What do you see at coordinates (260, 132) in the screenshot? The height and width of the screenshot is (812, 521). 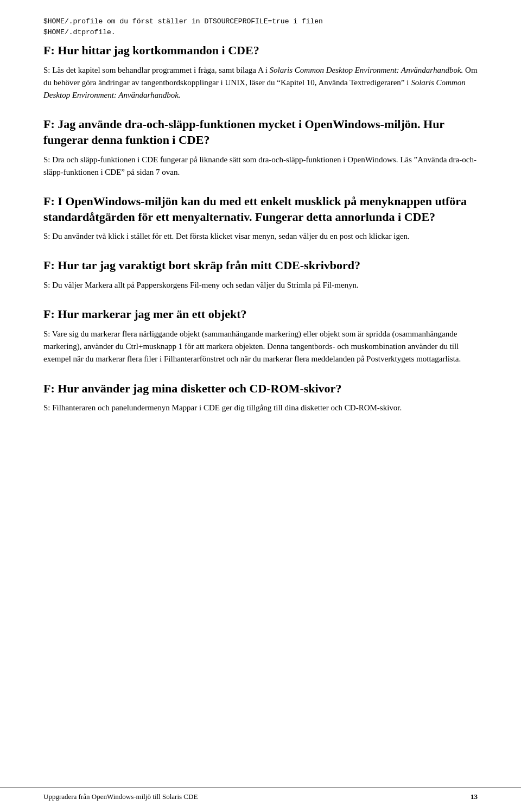 I see `question-2: F: Jag använde dra-och-släpp-funktionen …` at bounding box center [260, 132].